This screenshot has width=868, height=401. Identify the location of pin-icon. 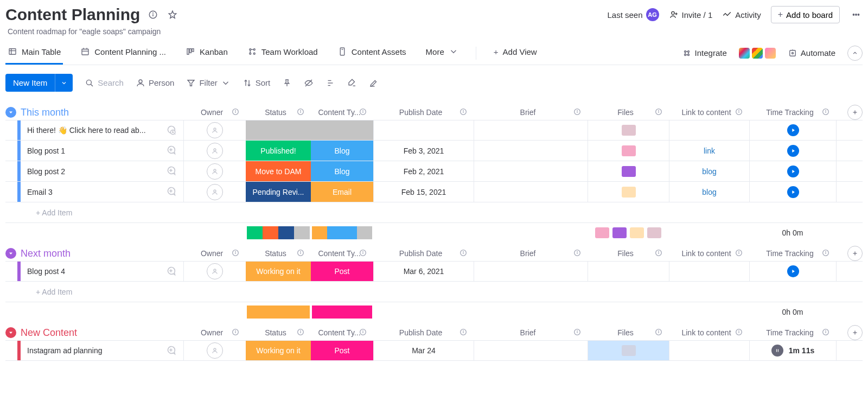
(287, 83).